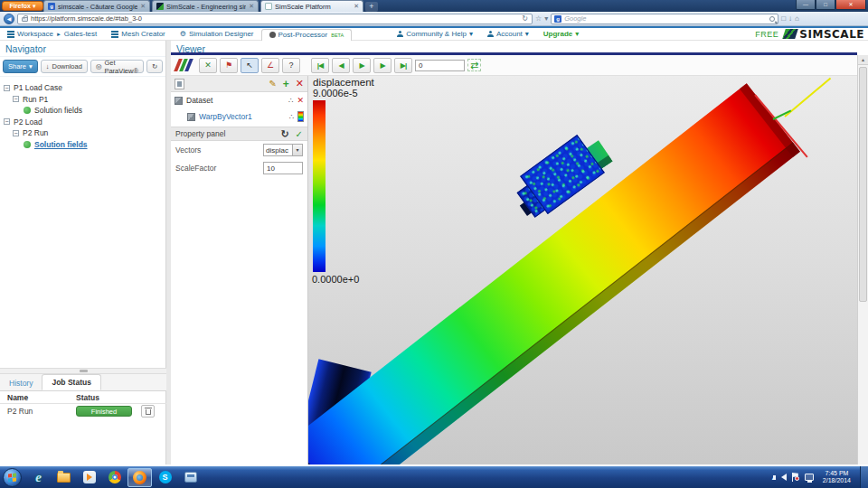 Image resolution: width=868 pixels, height=488 pixels. What do you see at coordinates (826, 5) in the screenshot?
I see `maximize-button: □` at bounding box center [826, 5].